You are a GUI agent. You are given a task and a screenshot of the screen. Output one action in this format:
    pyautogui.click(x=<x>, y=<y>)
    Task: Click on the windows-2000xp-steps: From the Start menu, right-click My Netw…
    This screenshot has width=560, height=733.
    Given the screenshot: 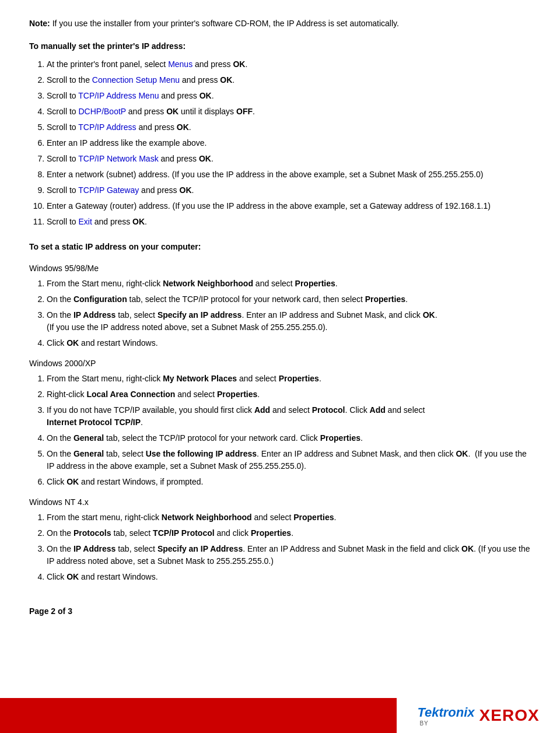 What is the action you would take?
    pyautogui.click(x=289, y=430)
    